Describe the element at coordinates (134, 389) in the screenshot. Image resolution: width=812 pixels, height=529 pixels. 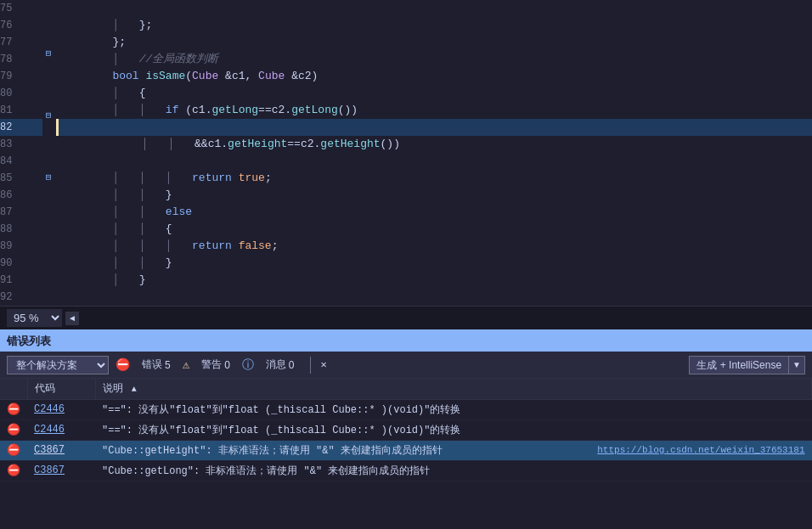
I see `sort-indicator: ▲` at that location.